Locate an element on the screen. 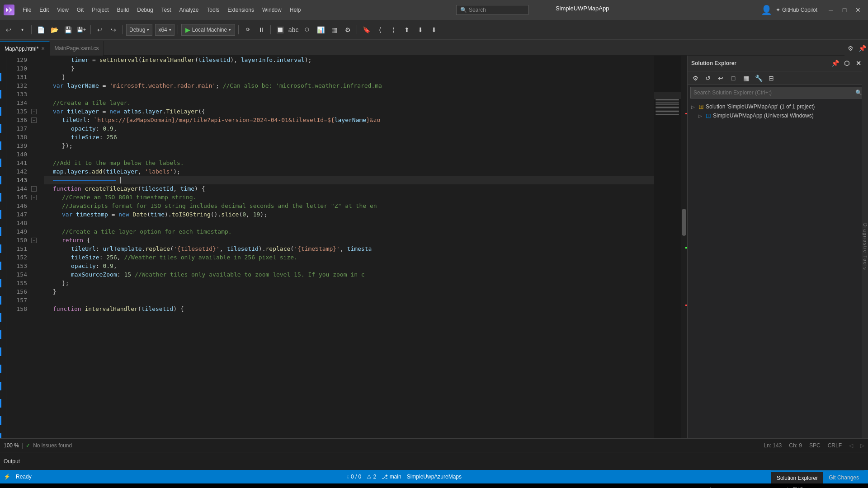 The width and height of the screenshot is (868, 488). solution-expand-icon: ▷ is located at coordinates (694, 107).